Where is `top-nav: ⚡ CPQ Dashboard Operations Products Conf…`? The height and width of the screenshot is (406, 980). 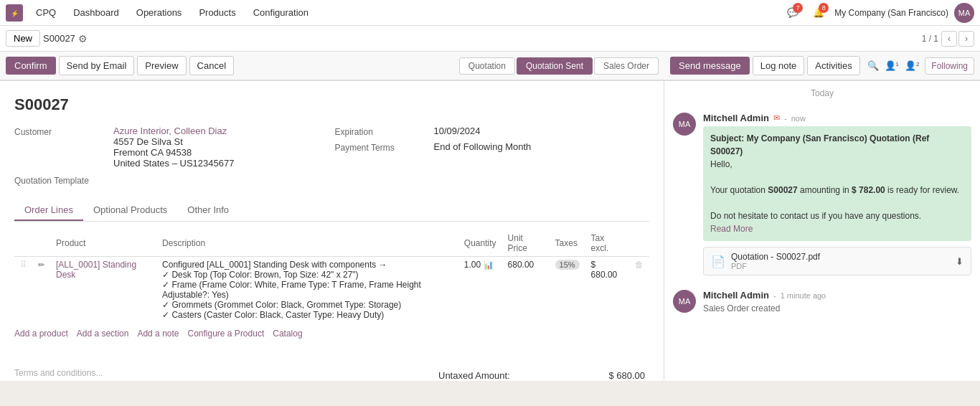
top-nav: ⚡ CPQ Dashboard Operations Products Conf… is located at coordinates (490, 13).